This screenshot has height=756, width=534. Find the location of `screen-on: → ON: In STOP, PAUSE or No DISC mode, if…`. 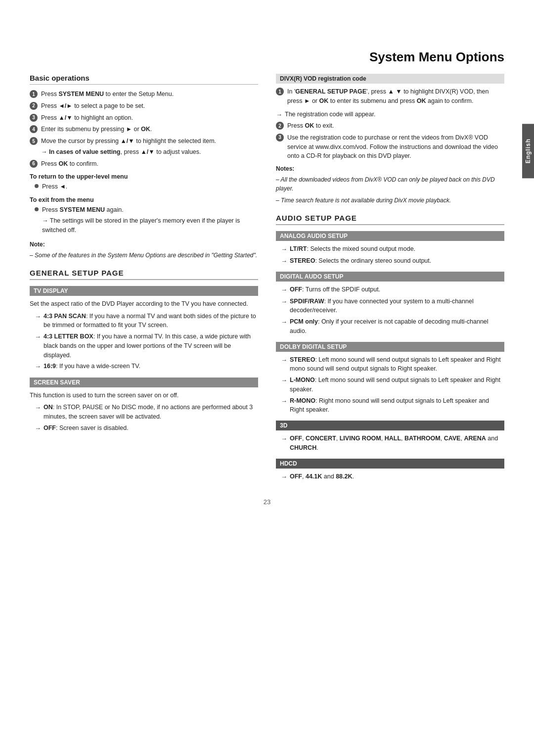

screen-on: → ON: In STOP, PAUSE or No DISC mode, if… is located at coordinates (144, 412).